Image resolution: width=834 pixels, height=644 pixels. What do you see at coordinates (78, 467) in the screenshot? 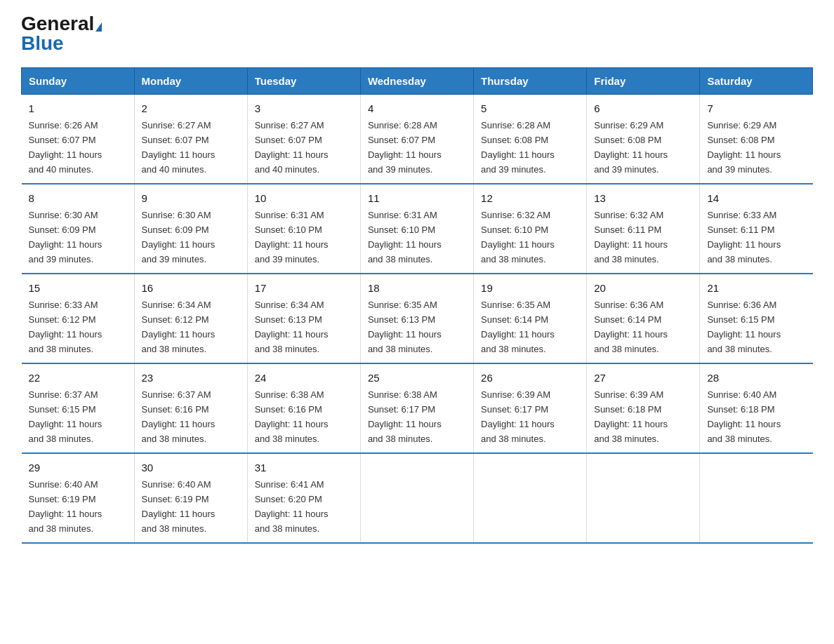
I see `day-number: 29` at bounding box center [78, 467].